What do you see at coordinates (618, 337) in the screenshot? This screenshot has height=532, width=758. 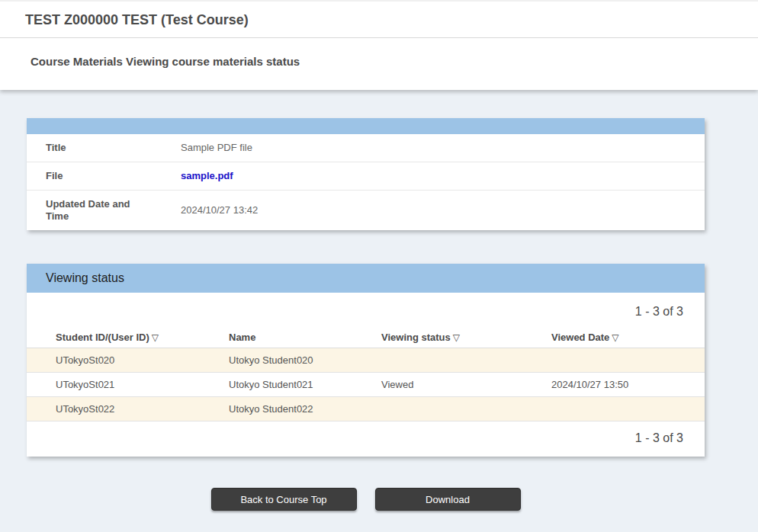 I see `column-header-viewed-date: Viewed Date▽` at bounding box center [618, 337].